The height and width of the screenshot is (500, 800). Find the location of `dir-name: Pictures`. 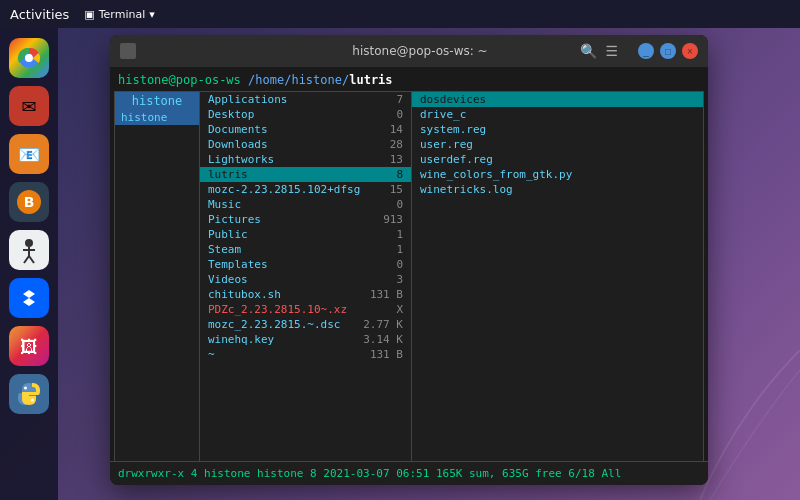

dir-name: Pictures is located at coordinates (234, 220).